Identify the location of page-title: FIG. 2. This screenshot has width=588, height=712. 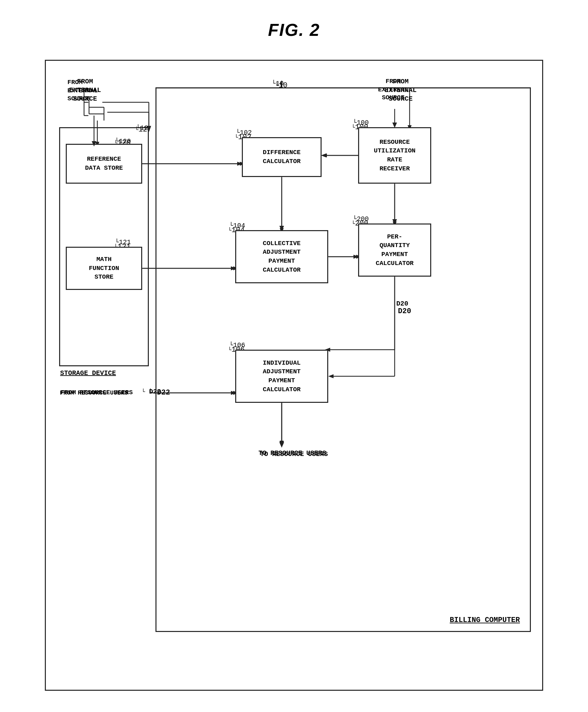
(294, 30).